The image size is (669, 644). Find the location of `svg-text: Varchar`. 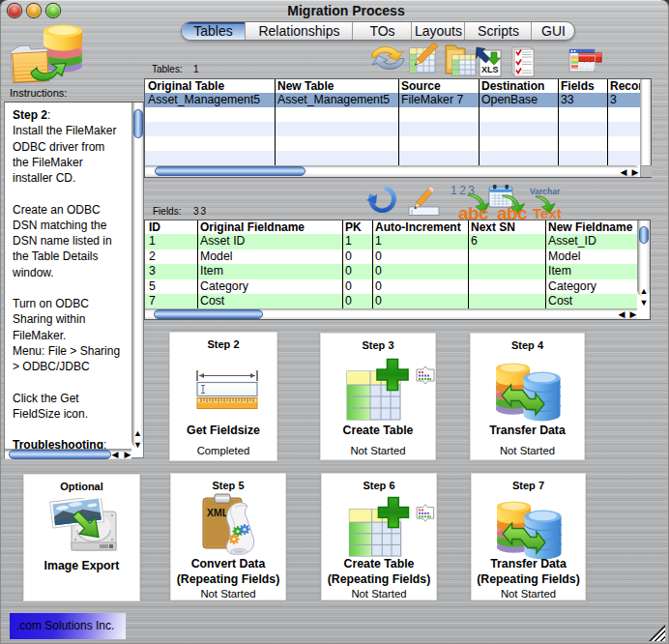

svg-text: Varchar is located at coordinates (545, 191).